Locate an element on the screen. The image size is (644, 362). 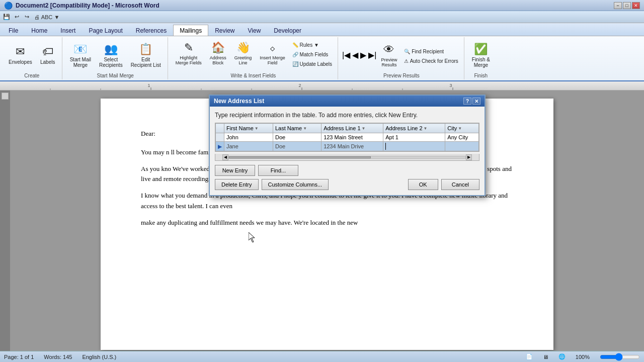
last-name-dropdown-arrow: ▼ is located at coordinates (305, 129).